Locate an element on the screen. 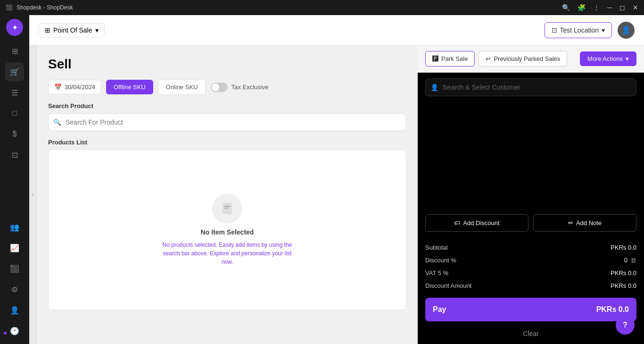 This screenshot has width=644, height=344. order-summary: Subtotal PKRs 0.0 Discount % 0 🗑 VAT 5 %… is located at coordinates (531, 268).